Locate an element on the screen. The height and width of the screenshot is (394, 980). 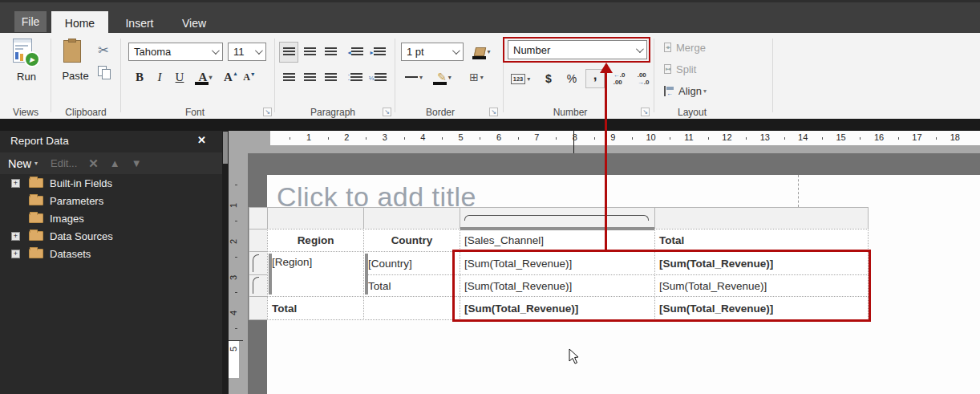
increase-indent-button: ▸ is located at coordinates (378, 52).